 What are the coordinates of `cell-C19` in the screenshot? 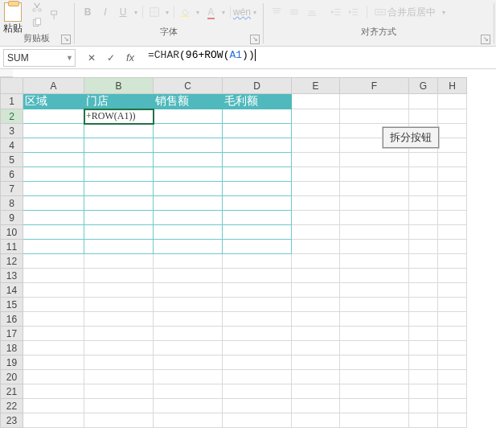 It's located at (188, 363).